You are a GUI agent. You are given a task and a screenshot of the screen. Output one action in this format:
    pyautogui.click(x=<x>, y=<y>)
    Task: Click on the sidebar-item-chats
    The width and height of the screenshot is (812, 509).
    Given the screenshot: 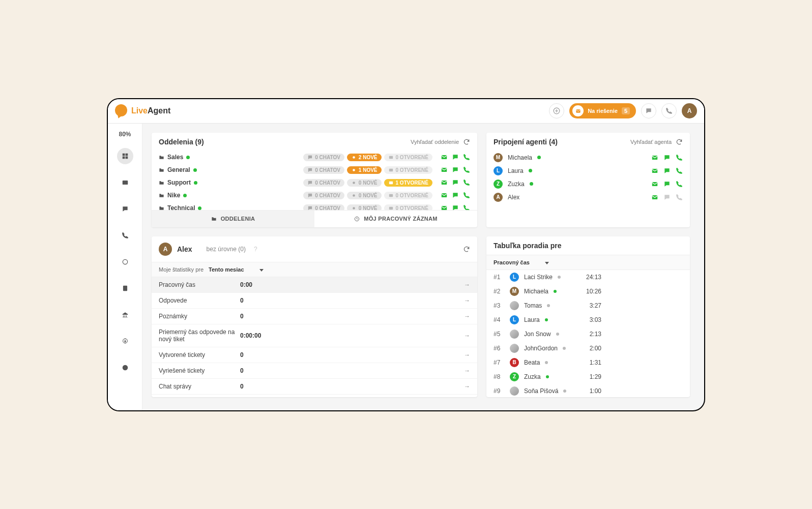 What is the action you would take?
    pyautogui.click(x=125, y=209)
    